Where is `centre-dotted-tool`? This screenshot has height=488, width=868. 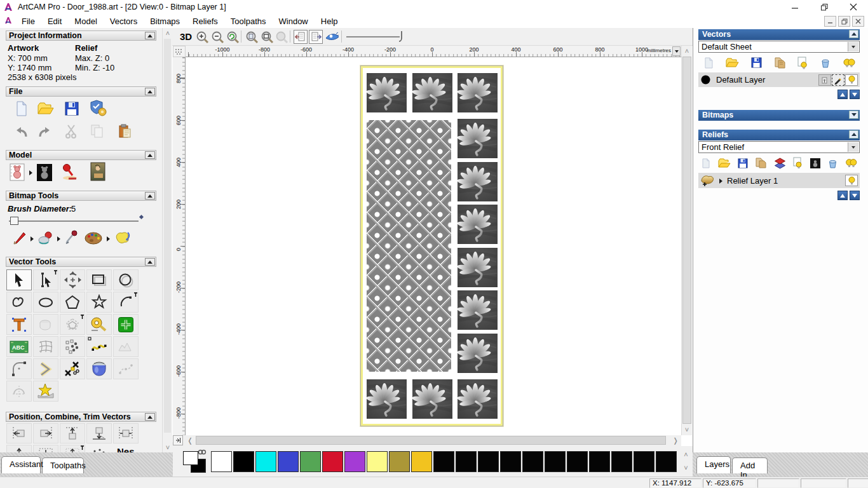 centre-dotted-tool is located at coordinates (72, 449).